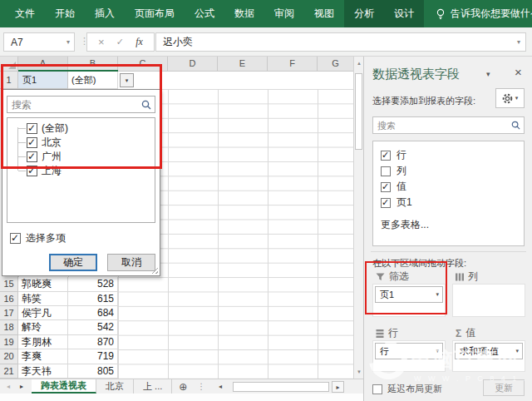  I want to click on cell-b1-page-value: (全部), so click(93, 80).